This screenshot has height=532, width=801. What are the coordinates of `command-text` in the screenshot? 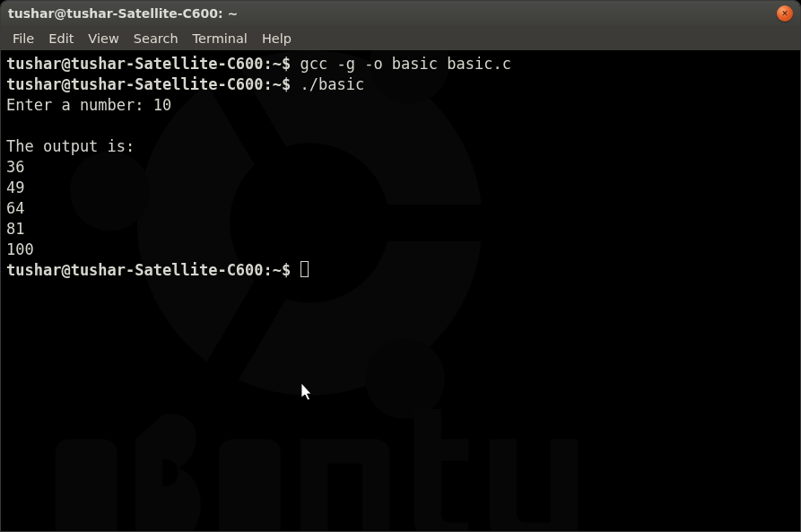 It's located at (295, 270).